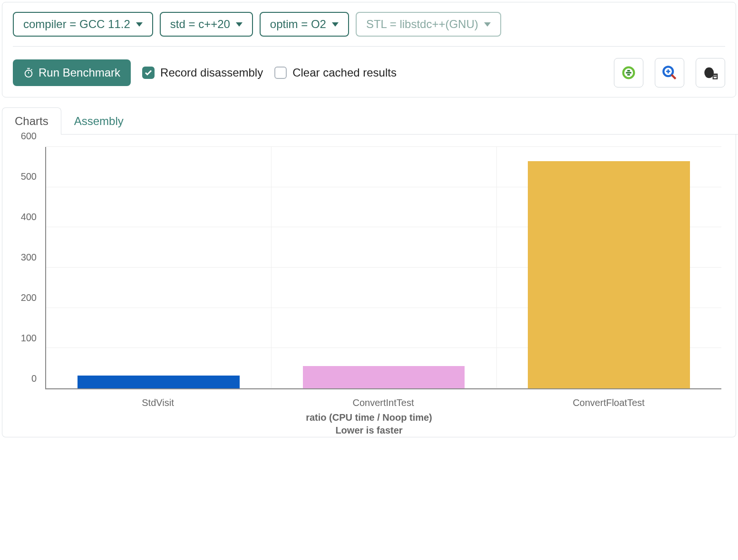 This screenshot has width=738, height=560. What do you see at coordinates (29, 73) in the screenshot?
I see `stopwatch-icon` at bounding box center [29, 73].